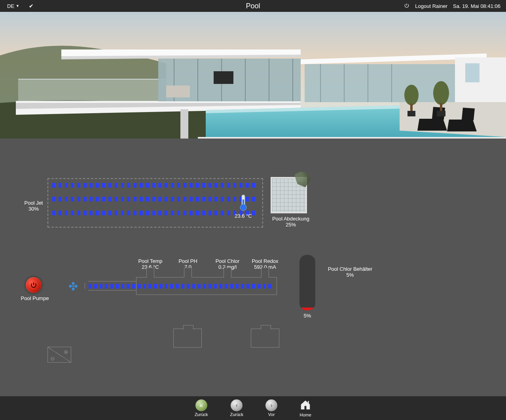  What do you see at coordinates (307, 309) in the screenshot?
I see `chlor-tank-fill` at bounding box center [307, 309].